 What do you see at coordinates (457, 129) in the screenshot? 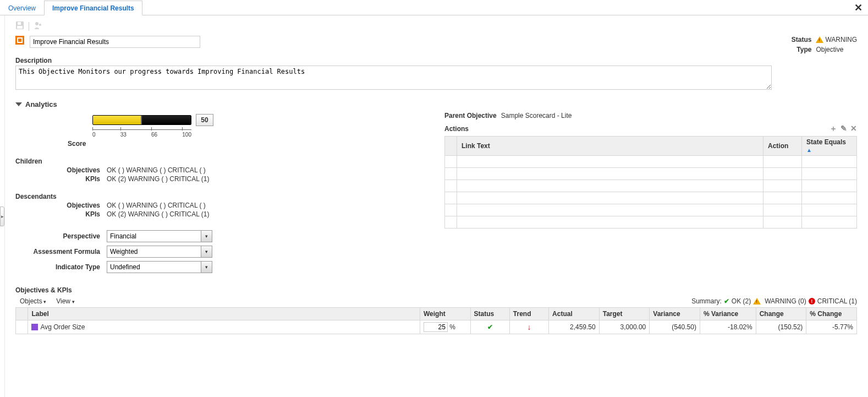
I see `actions-label: Actions` at bounding box center [457, 129].